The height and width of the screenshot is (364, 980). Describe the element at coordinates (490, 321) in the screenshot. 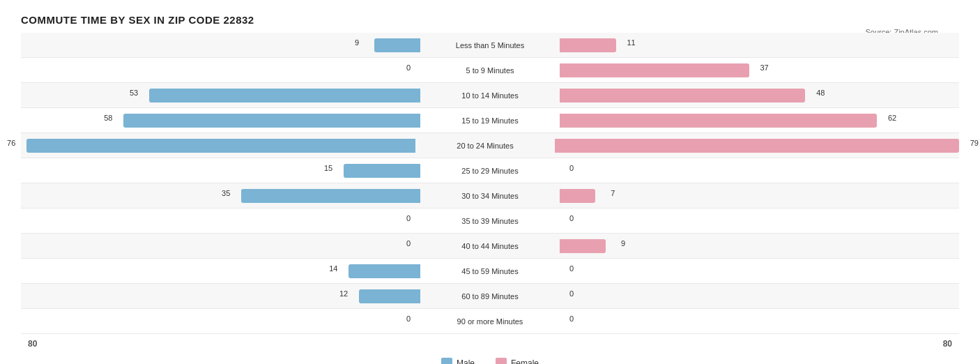

I see `chart-row: 0 90 or more Minutes 0` at that location.